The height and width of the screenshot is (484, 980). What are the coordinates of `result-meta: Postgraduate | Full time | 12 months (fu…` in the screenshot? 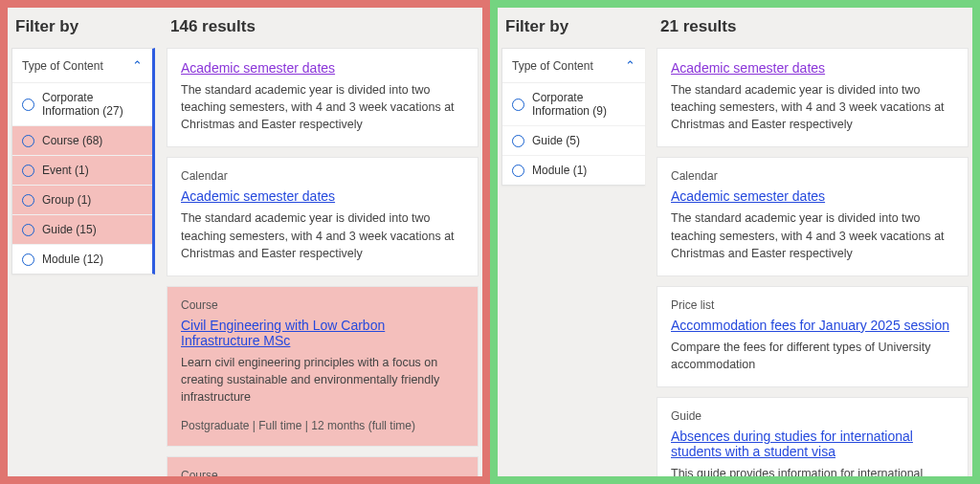 It's located at (323, 426).